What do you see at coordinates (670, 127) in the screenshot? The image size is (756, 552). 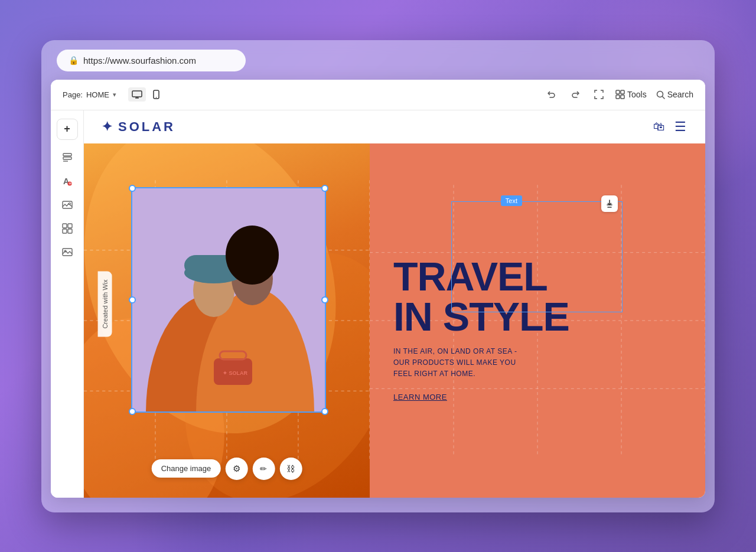 I see `site-header-right: 🛍 ☰` at bounding box center [670, 127].